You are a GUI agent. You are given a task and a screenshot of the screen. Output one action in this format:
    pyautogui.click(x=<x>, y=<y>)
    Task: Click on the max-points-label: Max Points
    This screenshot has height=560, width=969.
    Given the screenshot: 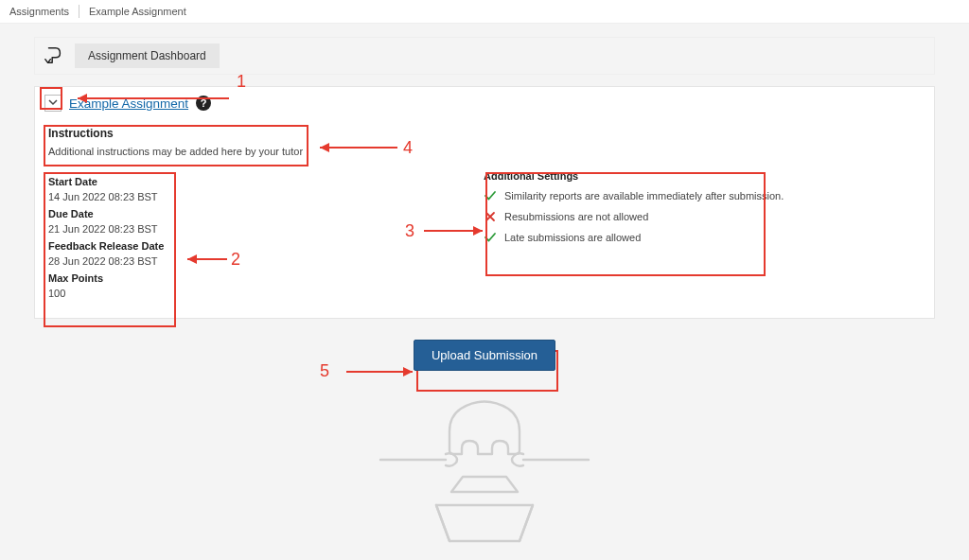 What is the action you would take?
    pyautogui.click(x=124, y=278)
    